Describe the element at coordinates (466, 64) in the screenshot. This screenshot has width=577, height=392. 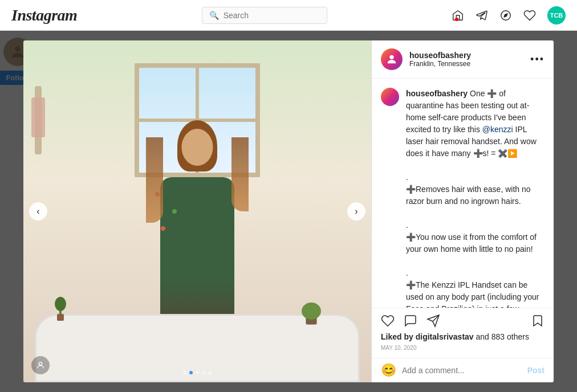
I see `post-location: Franklin, Tennessee` at that location.